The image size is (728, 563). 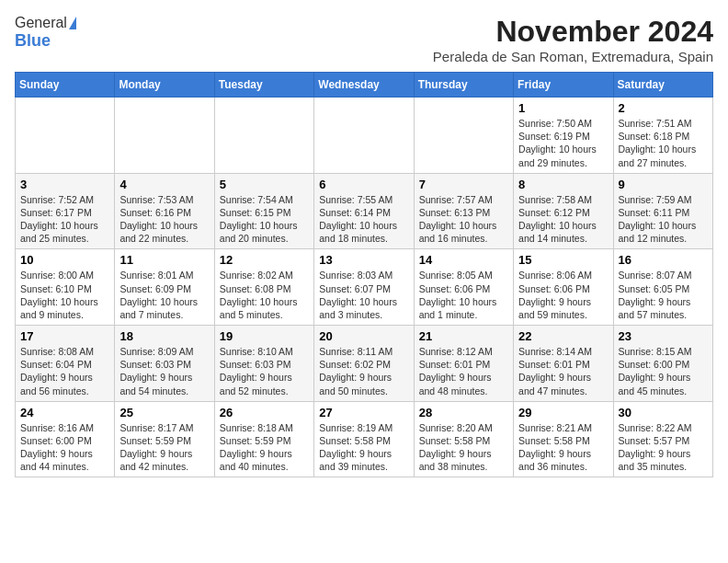 What do you see at coordinates (563, 144) in the screenshot?
I see `day-info: Sunrise: 7:50 AM Sunset: 6:19 PM Dayligh…` at bounding box center [563, 144].